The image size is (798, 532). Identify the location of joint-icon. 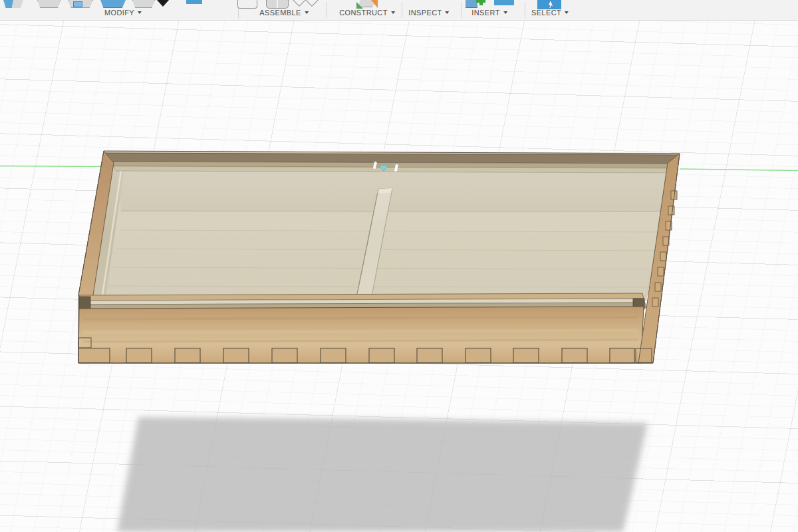
(277, 4).